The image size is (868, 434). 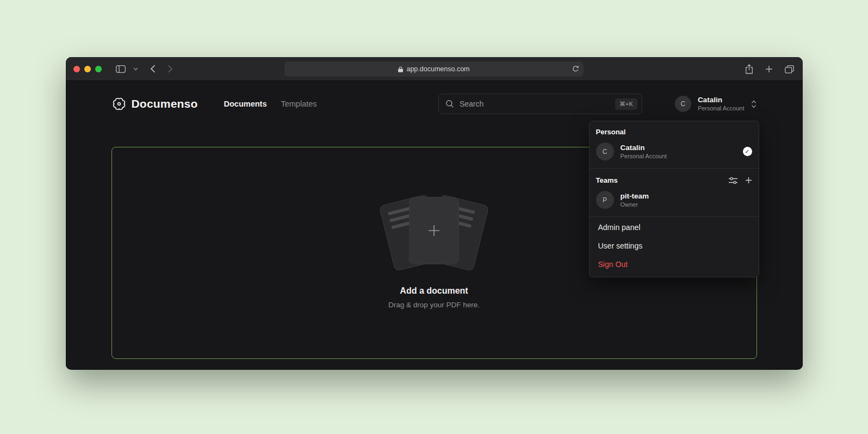 I want to click on browser-toolbar: app.documenso.com, so click(x=434, y=69).